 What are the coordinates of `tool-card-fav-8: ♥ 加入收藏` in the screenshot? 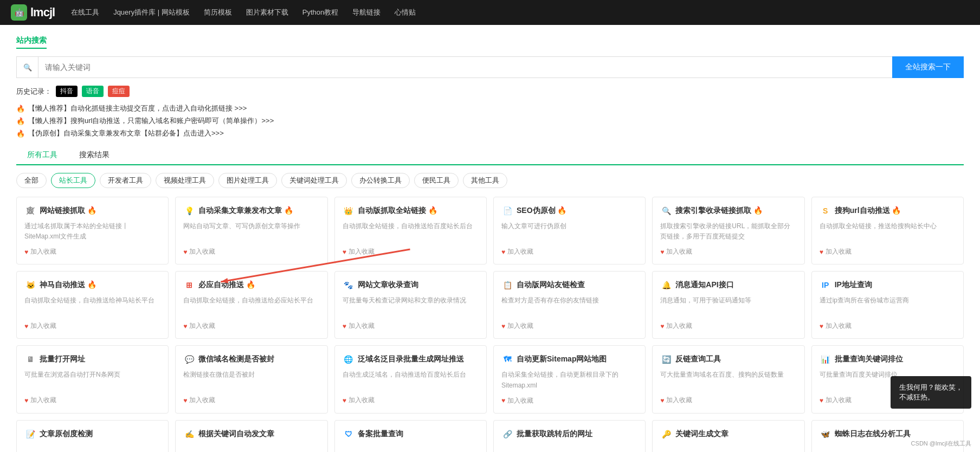 It's located at (411, 326).